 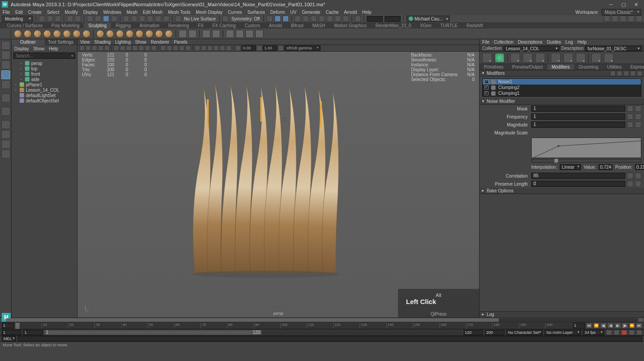 What do you see at coordinates (169, 48) in the screenshot?
I see `vp-smooth-icon` at bounding box center [169, 48].